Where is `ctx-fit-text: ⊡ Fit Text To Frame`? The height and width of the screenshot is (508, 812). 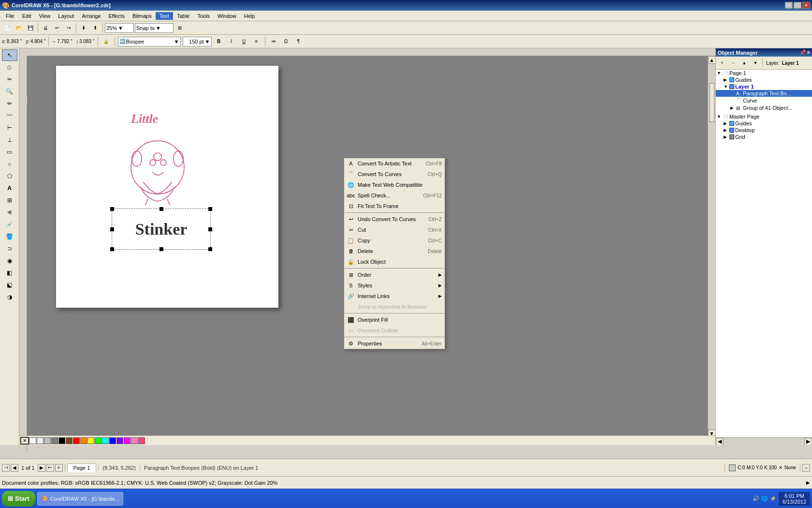 ctx-fit-text: ⊡ Fit Text To Frame is located at coordinates (394, 206).